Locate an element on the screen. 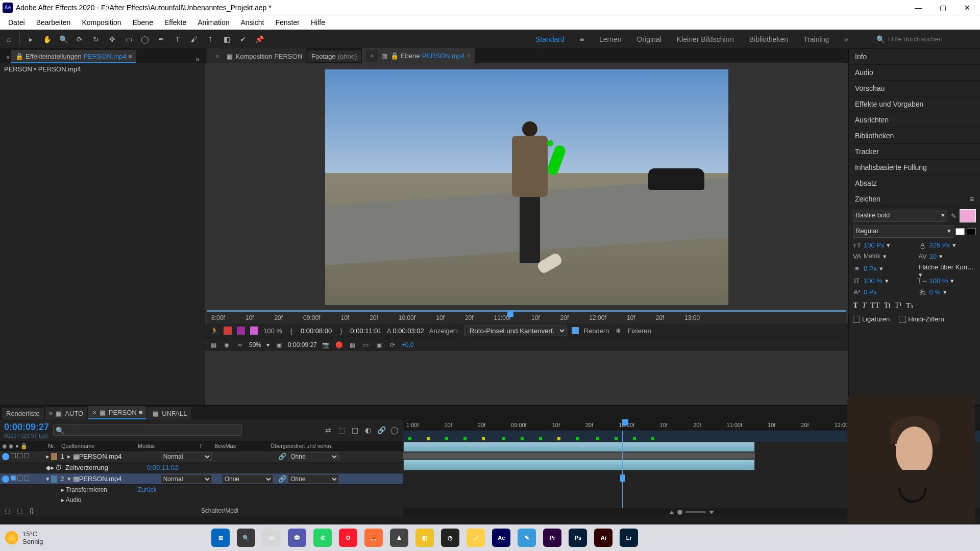 This screenshot has height=551, width=980. tsume-value: 0 % is located at coordinates (935, 292).